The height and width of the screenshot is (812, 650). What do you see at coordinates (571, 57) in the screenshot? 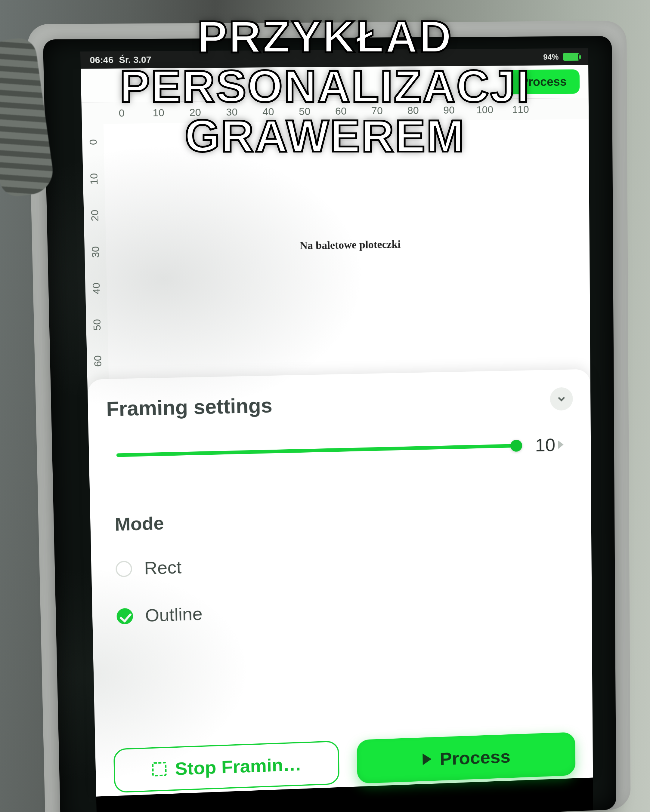
I see `battery-icon` at bounding box center [571, 57].